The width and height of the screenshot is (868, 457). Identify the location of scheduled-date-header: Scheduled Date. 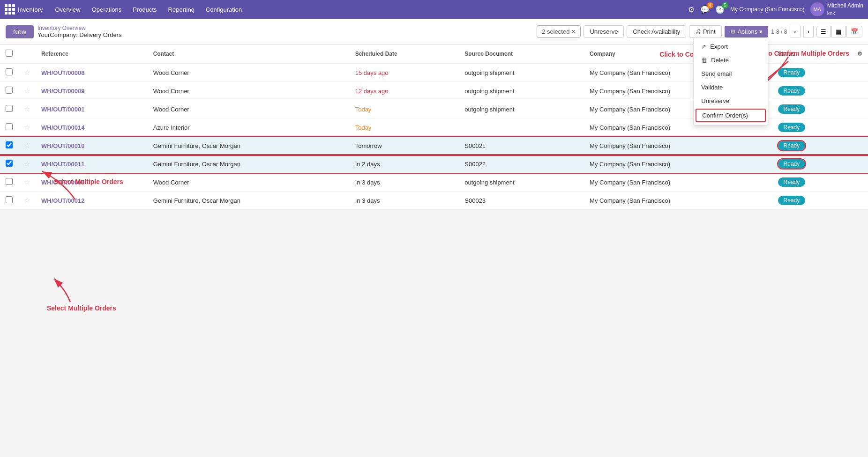
(404, 54).